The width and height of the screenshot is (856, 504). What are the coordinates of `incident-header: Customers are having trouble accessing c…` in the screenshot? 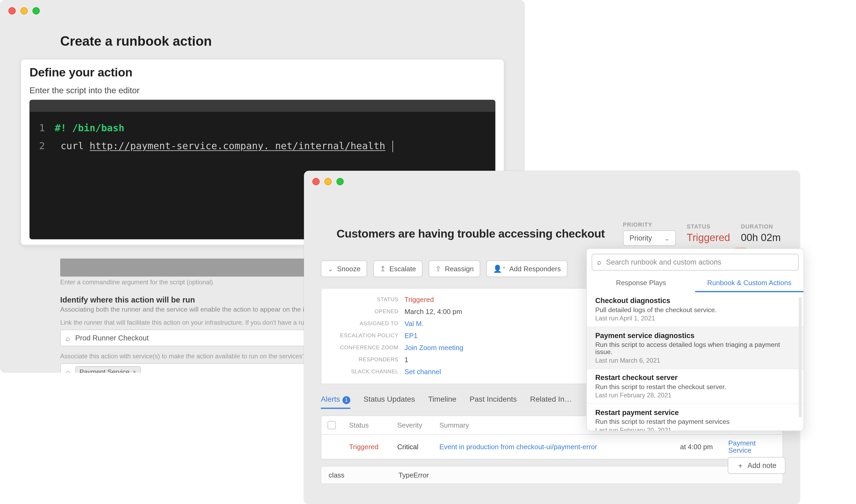 It's located at (552, 223).